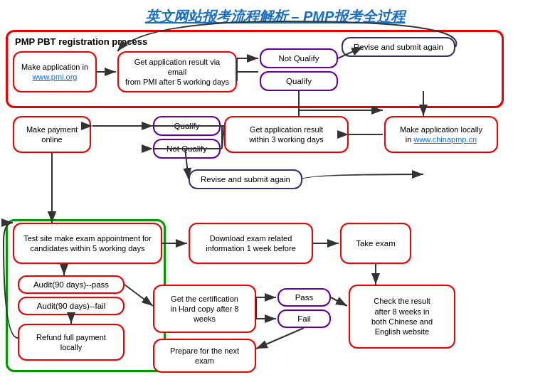 The image size is (550, 392). I want to click on refund-text: Refund full paymentlocally, so click(71, 343).